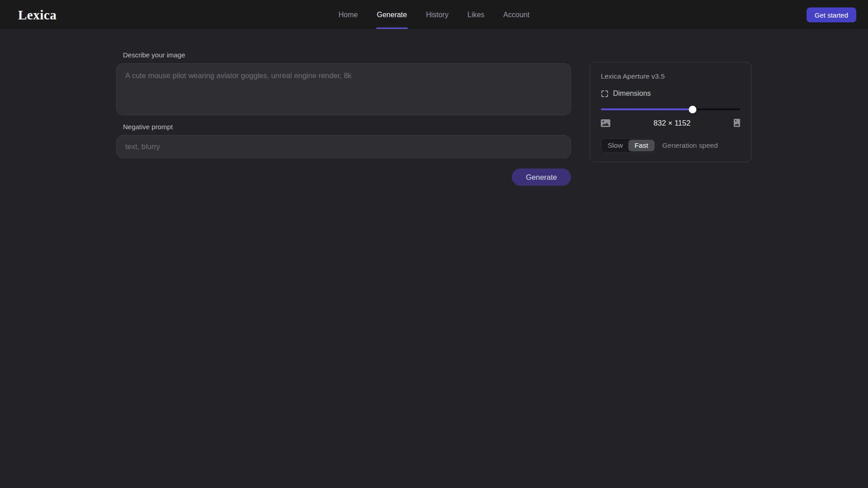 This screenshot has width=868, height=488. Describe the element at coordinates (344, 177) in the screenshot. I see `actions-row: Generate` at that location.